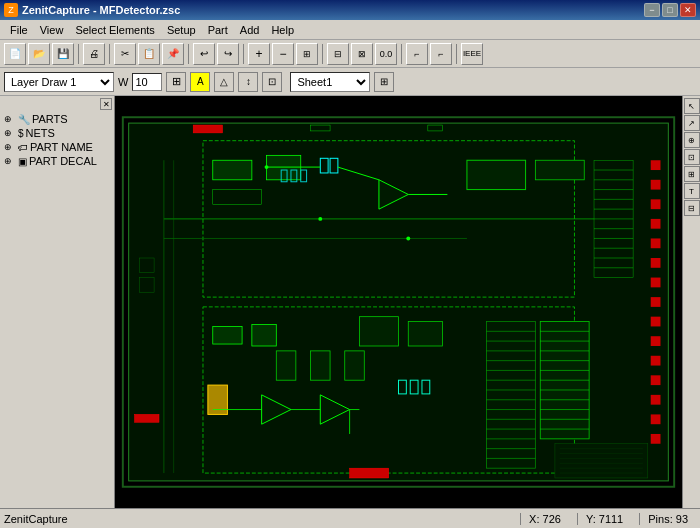 The height and width of the screenshot is (528, 700). What do you see at coordinates (692, 140) in the screenshot?
I see `rt-btn-3: ⊕` at bounding box center [692, 140].